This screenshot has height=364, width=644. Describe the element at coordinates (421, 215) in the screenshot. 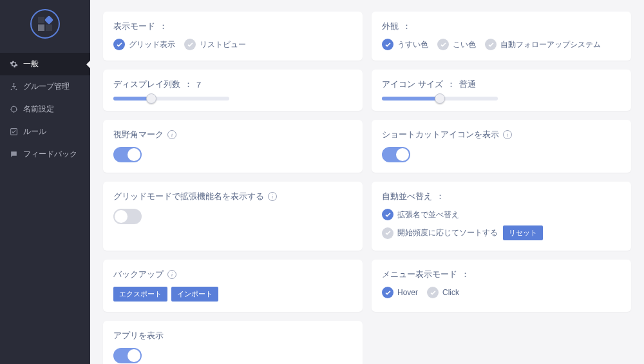

I see `option-sort-by-name: 拡張名で並べ替え` at that location.